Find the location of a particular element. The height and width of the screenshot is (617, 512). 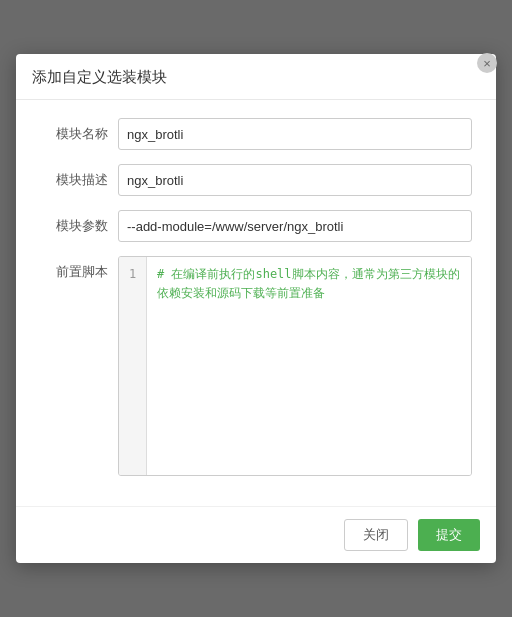

module-name-row: 模块名称 is located at coordinates (256, 134).